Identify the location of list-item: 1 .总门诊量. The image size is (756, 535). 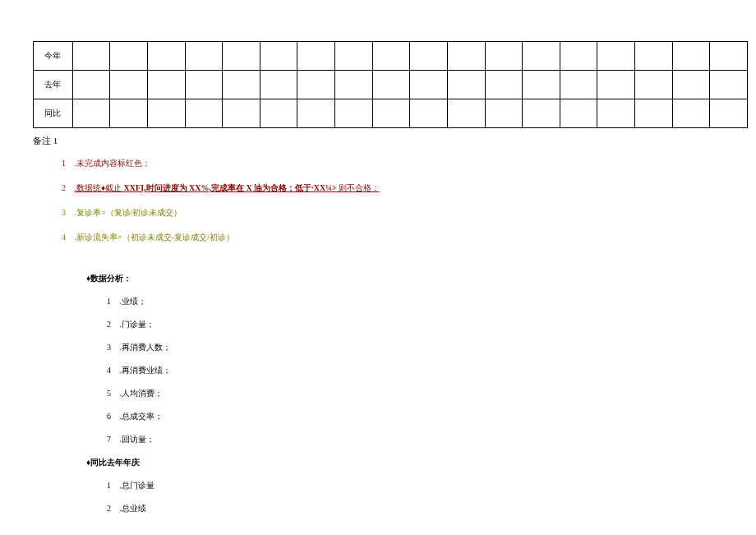
(431, 486).